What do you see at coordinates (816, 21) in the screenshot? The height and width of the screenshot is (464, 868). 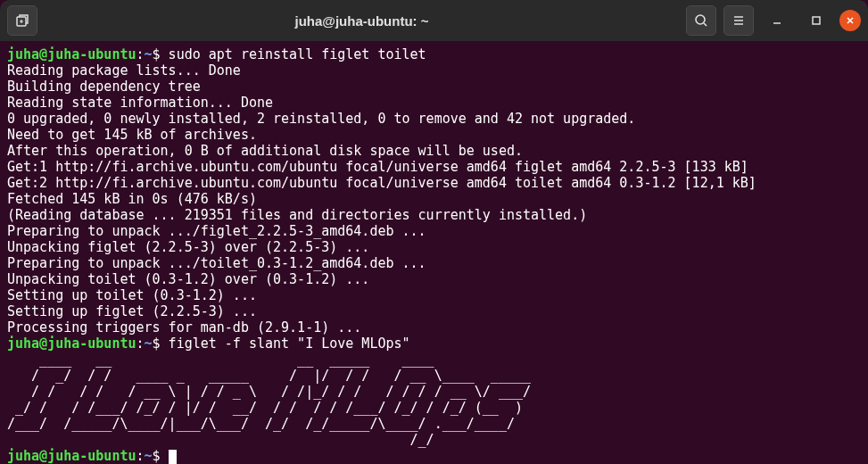 I see `restore-icon` at bounding box center [816, 21].